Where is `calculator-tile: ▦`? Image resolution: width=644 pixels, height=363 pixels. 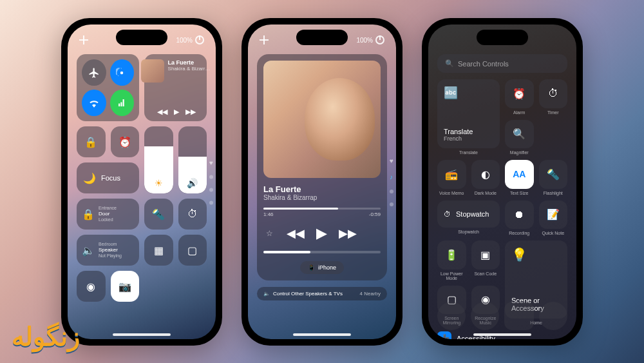
calculator-tile: ▦ is located at coordinates (158, 250).